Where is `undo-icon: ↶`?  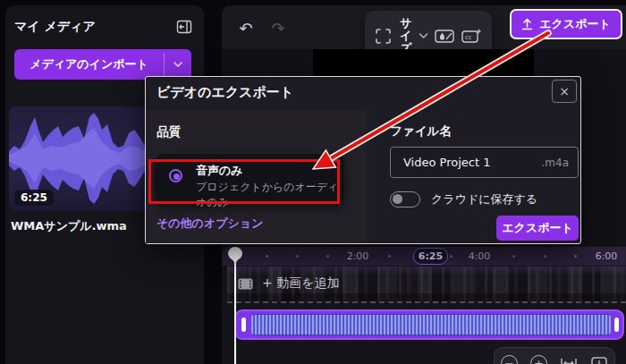 undo-icon: ↶ is located at coordinates (246, 28).